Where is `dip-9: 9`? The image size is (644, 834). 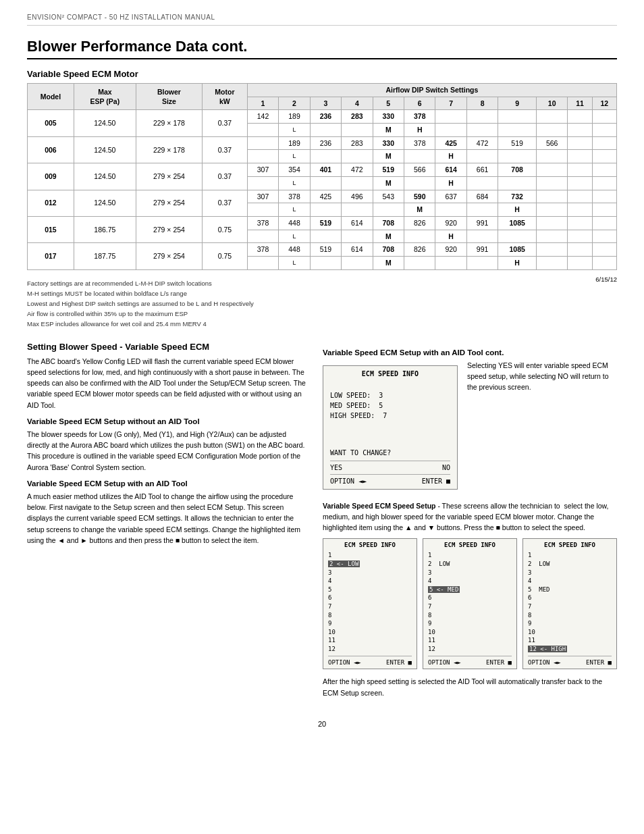 dip-9: 9 is located at coordinates (517, 103).